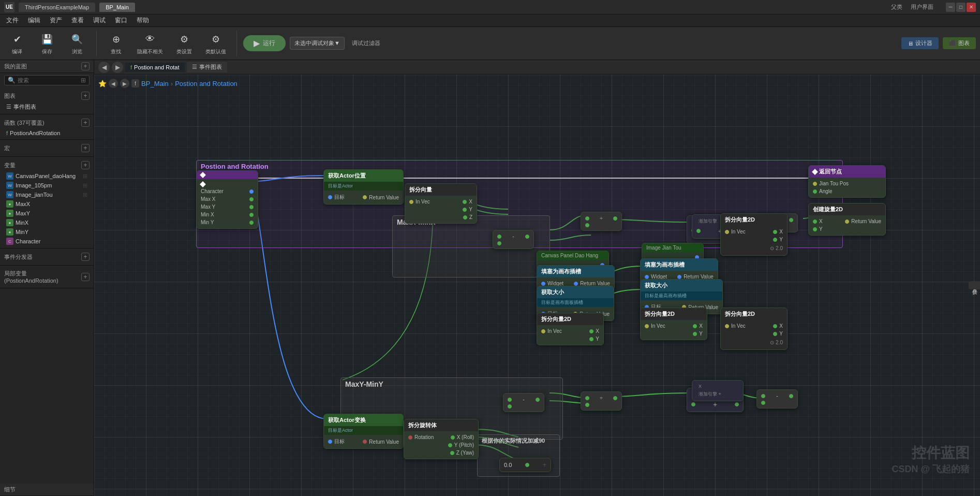 This screenshot has width=980, height=496. What do you see at coordinates (499, 243) in the screenshot?
I see `minus-in2` at bounding box center [499, 243].